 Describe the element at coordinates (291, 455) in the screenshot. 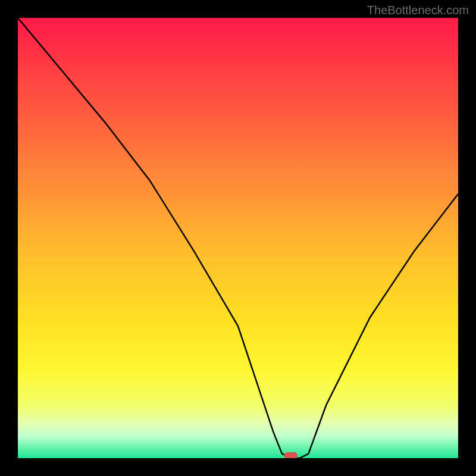

I see `optimal-marker` at that location.